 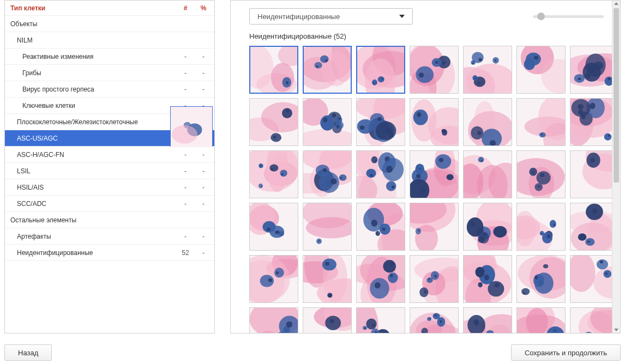 What do you see at coordinates (616, 167) in the screenshot?
I see `scrollbar` at bounding box center [616, 167].